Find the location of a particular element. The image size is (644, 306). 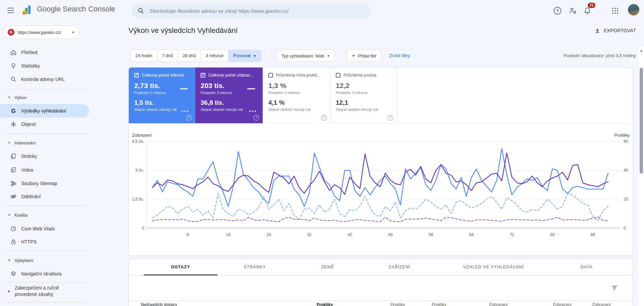

property-selector: G https://www.gareko.cz/ ▼ is located at coordinates (41, 32).